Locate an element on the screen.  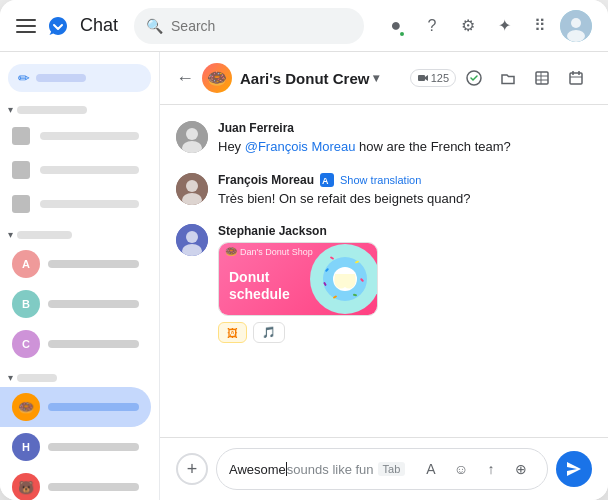
user-avatar is located at coordinates (576, 26).